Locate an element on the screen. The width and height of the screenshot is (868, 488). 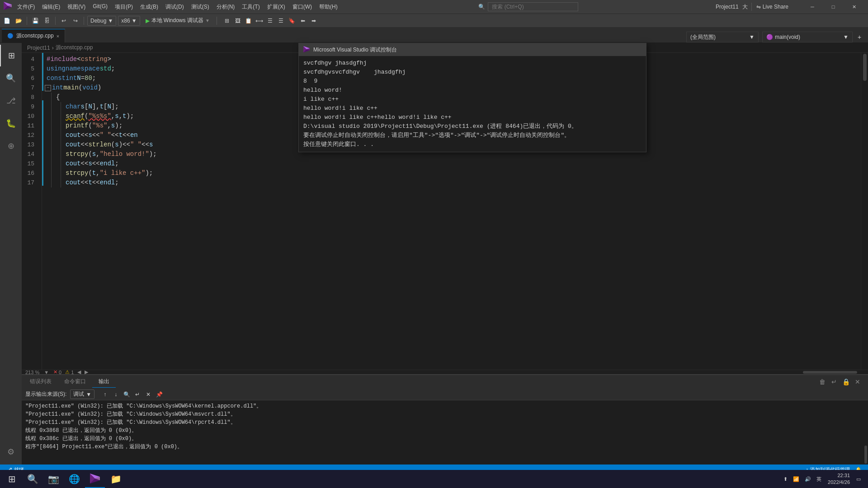
output-scroll-up: ↑ is located at coordinates (105, 394).